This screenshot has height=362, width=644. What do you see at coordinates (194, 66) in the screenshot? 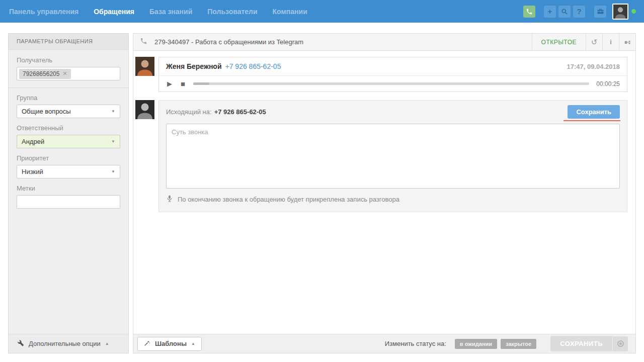
I see `customer-name: Женя Бережной` at bounding box center [194, 66].